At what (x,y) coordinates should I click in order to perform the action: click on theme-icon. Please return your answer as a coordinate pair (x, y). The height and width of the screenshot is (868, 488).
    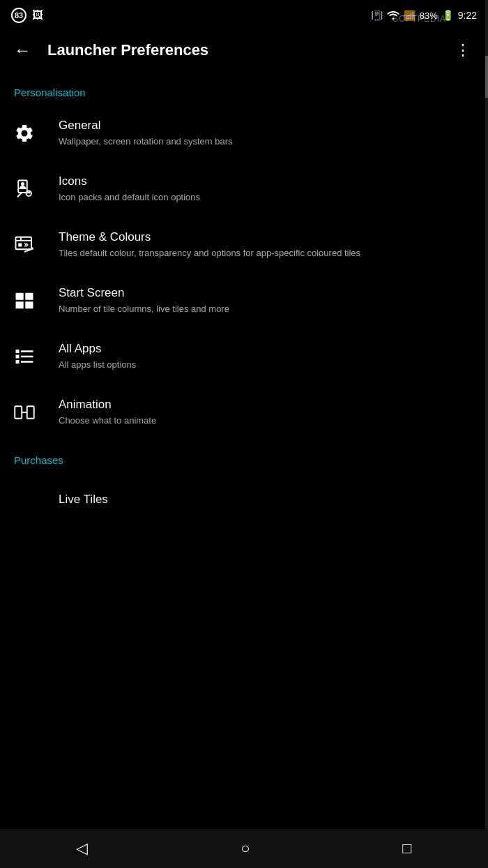
    Looking at the image, I should click on (31, 245).